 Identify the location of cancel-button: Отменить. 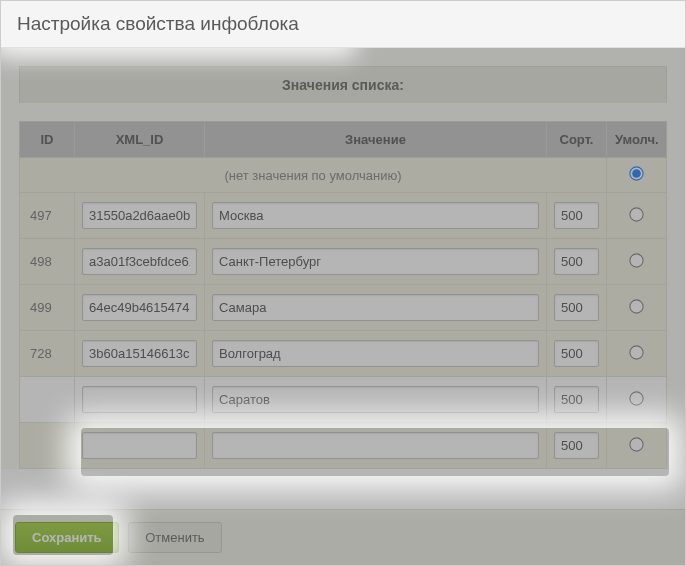
(174, 538).